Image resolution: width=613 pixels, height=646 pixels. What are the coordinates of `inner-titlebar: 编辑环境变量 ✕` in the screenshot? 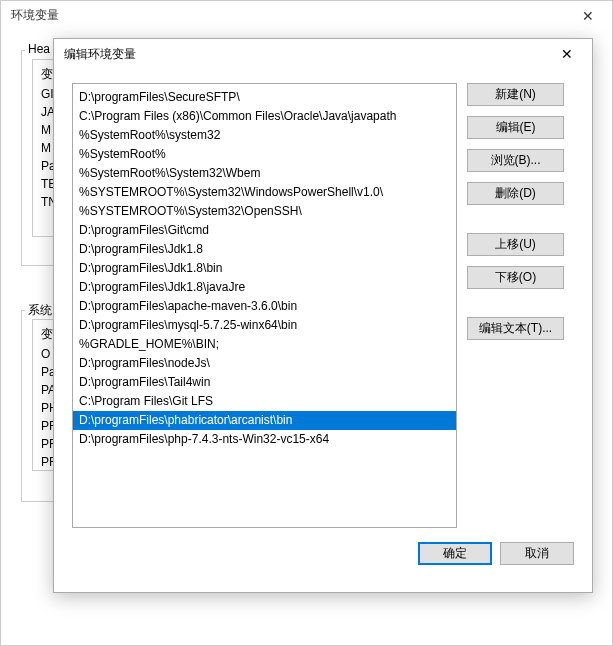 It's located at (323, 54).